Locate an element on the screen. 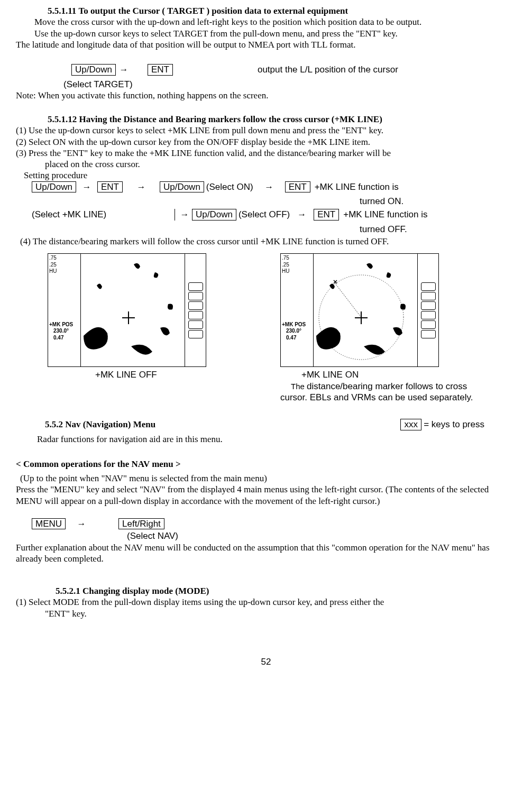 The height and width of the screenshot is (808, 532). key-menu: MENU is located at coordinates (49, 524).